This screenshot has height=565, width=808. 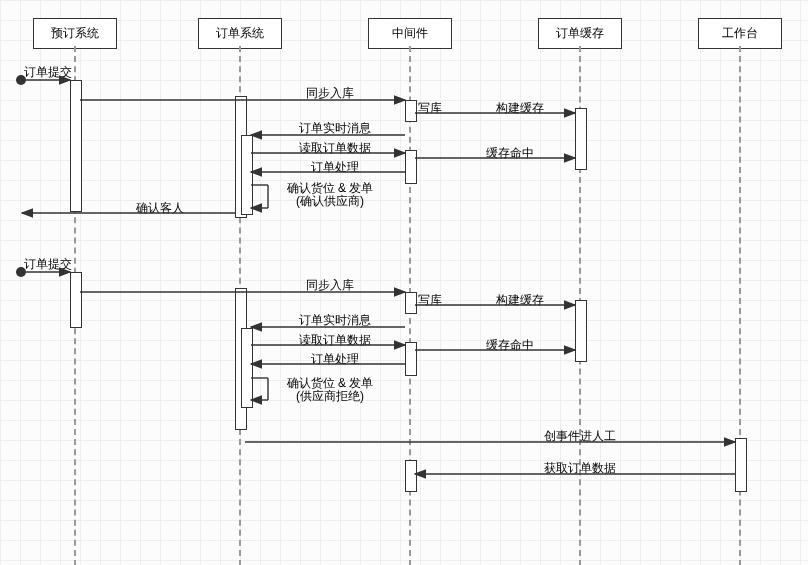 What do you see at coordinates (335, 320) in the screenshot?
I see `msg-realtime-2: 订单实时消息` at bounding box center [335, 320].